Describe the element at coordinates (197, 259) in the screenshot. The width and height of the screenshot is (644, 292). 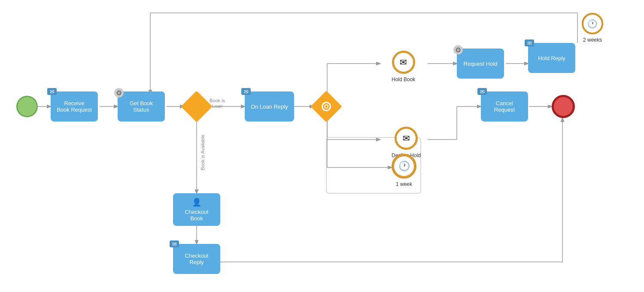
I see `checkout-reply-node: ✉ Checkout Reply` at that location.